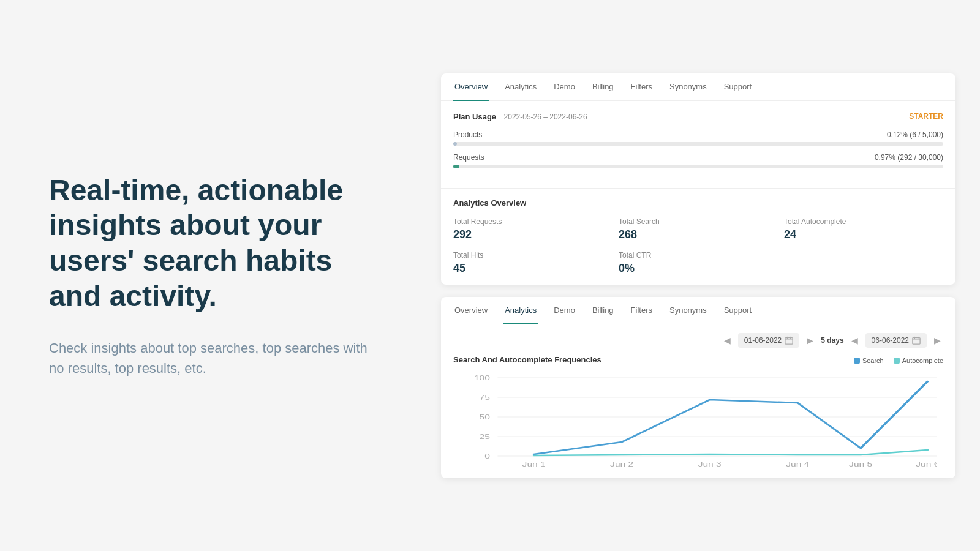 The image size is (980, 551). Describe the element at coordinates (731, 453) in the screenshot. I see `autocomplete-line` at that location.